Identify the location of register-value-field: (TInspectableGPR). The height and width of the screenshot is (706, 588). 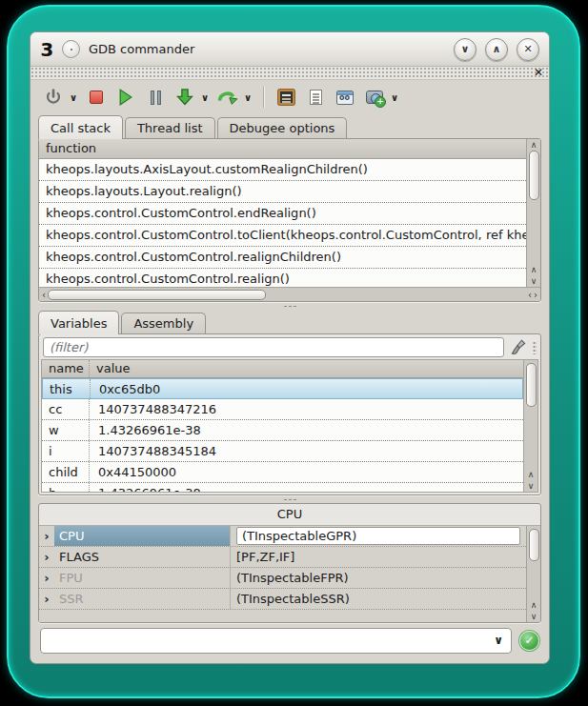
(378, 535).